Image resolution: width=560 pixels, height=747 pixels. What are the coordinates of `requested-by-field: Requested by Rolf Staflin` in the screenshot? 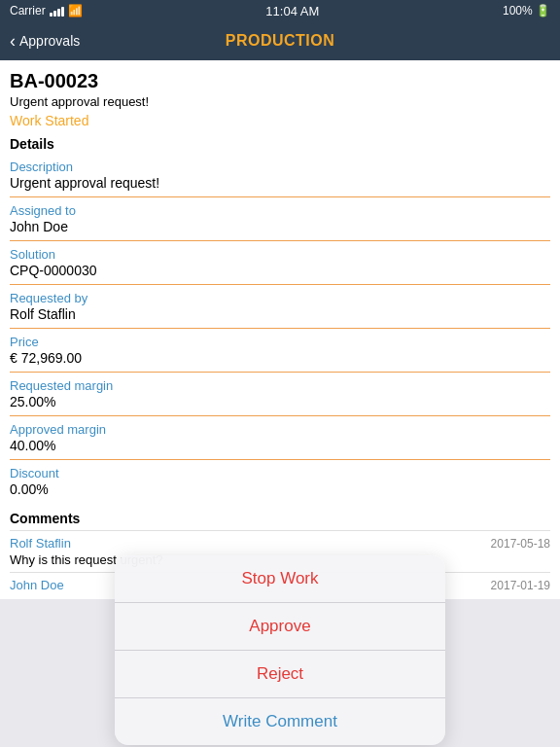 It's located at (280, 305).